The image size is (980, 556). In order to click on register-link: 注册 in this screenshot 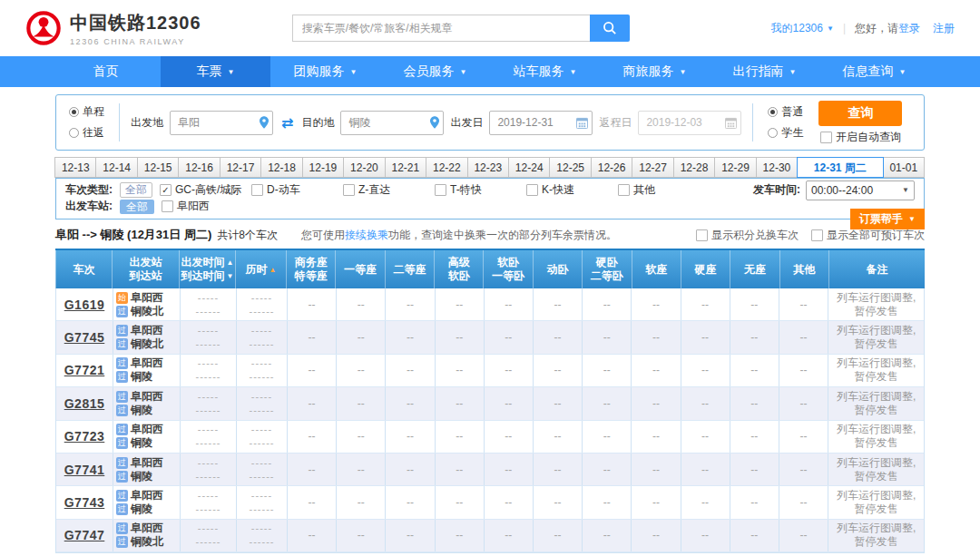, I will do `click(944, 29)`.